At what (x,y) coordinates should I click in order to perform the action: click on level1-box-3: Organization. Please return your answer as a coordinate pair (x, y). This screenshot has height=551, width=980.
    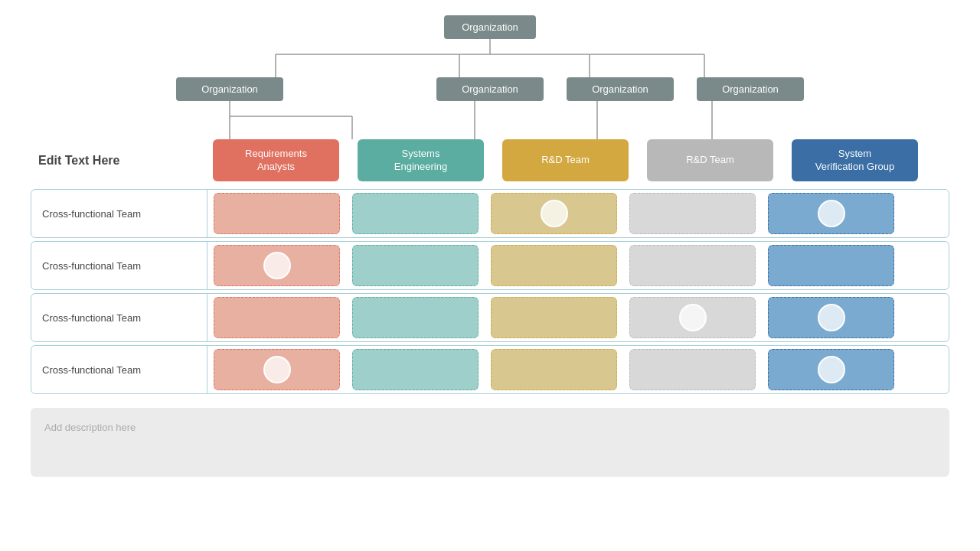
    Looking at the image, I should click on (750, 89).